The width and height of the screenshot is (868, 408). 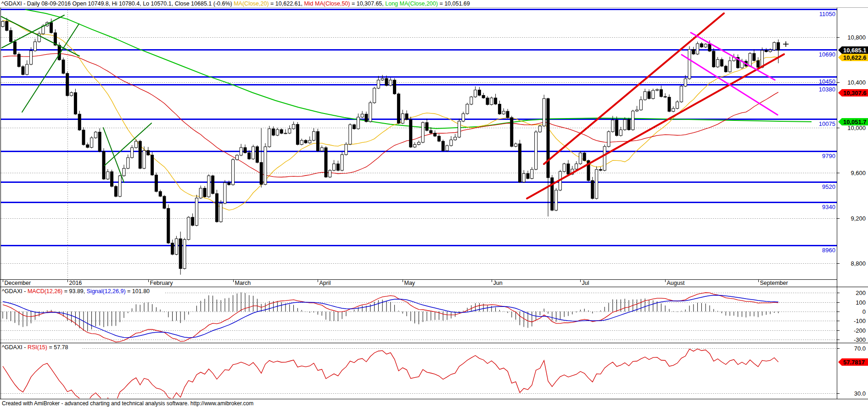 I want to click on macd-value: = 93.89,, so click(x=74, y=291).